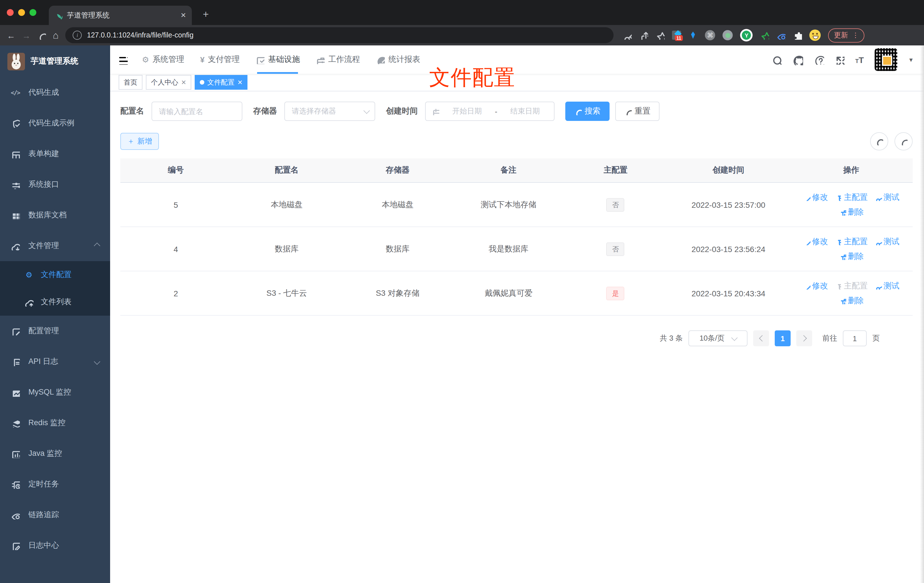 The width and height of the screenshot is (924, 583). Describe the element at coordinates (462, 35) in the screenshot. I see `browser-toolbar: ← → ⌂ i 127.0.0.1:1024/infra/file/file-c…` at that location.